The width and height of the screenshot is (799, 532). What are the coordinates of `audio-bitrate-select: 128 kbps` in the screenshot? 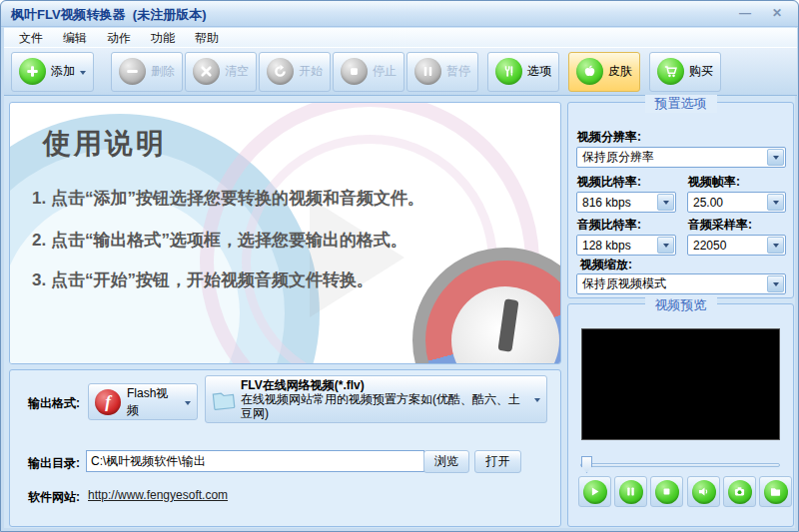 It's located at (626, 246).